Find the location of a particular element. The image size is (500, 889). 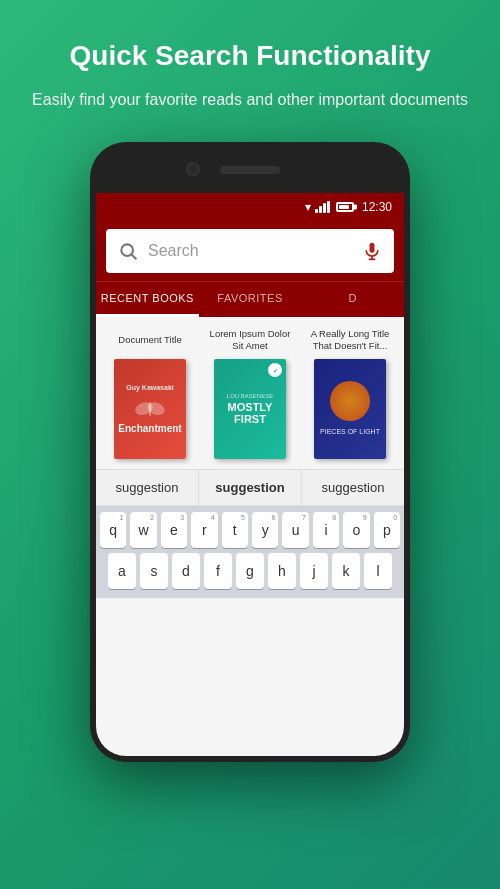

key-q: 1q is located at coordinates (113, 530).